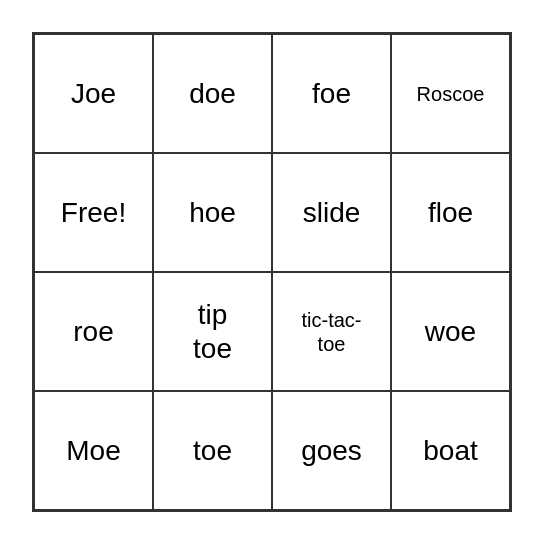 The image size is (544, 544). Describe the element at coordinates (332, 94) in the screenshot. I see `bingo-cell-r0c2: foe` at that location.